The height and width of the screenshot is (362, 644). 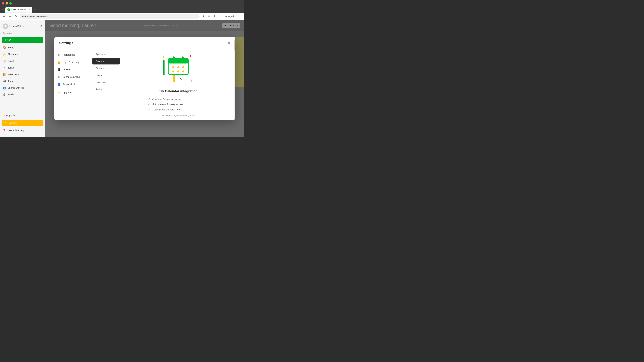 I want to click on person-icon: 👤, so click(x=59, y=84).